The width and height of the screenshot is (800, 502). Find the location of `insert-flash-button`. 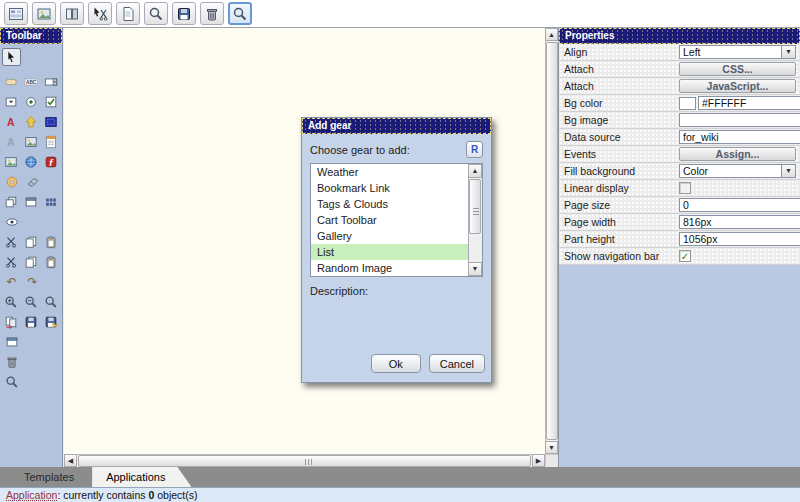

insert-flash-button is located at coordinates (51, 162).